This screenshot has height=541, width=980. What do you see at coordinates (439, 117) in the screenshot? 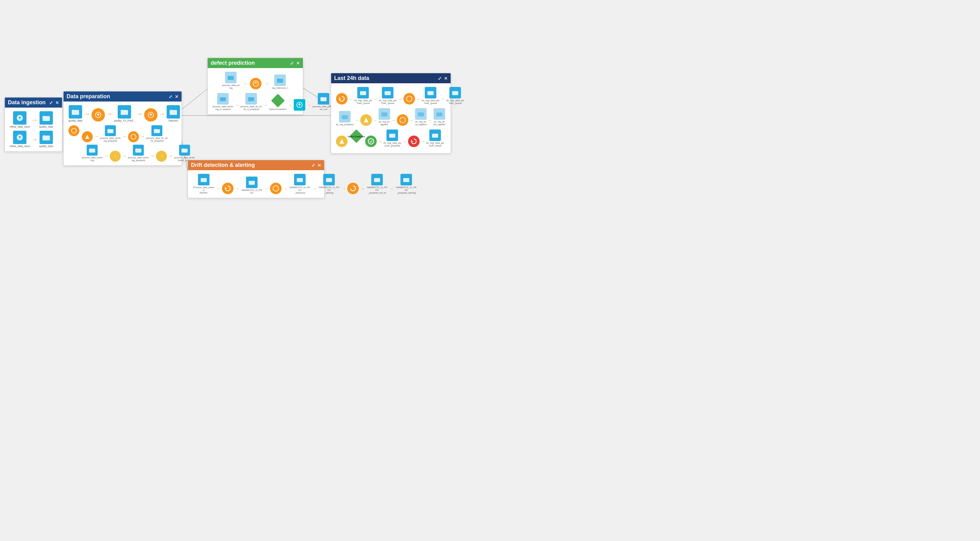
I see `l24-n12: str_reg_strTos_applied` at bounding box center [439, 117].